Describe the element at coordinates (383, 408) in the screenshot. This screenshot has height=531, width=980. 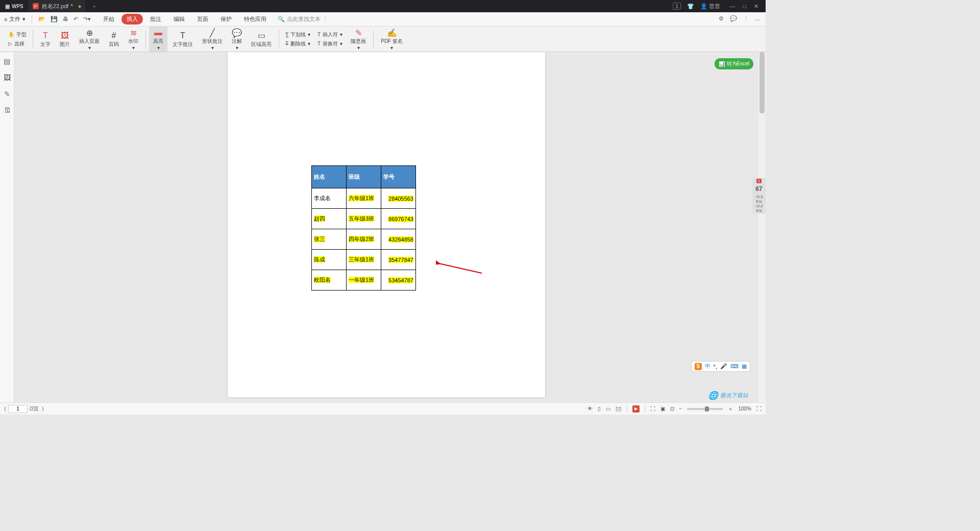
I see `status-bar: ⟨ /2页 ⟩ 👁 ▯ ▭ ▯▯ ▶ ⛶ ▣ ⊡ − ＋ 100% ⛶` at that location.